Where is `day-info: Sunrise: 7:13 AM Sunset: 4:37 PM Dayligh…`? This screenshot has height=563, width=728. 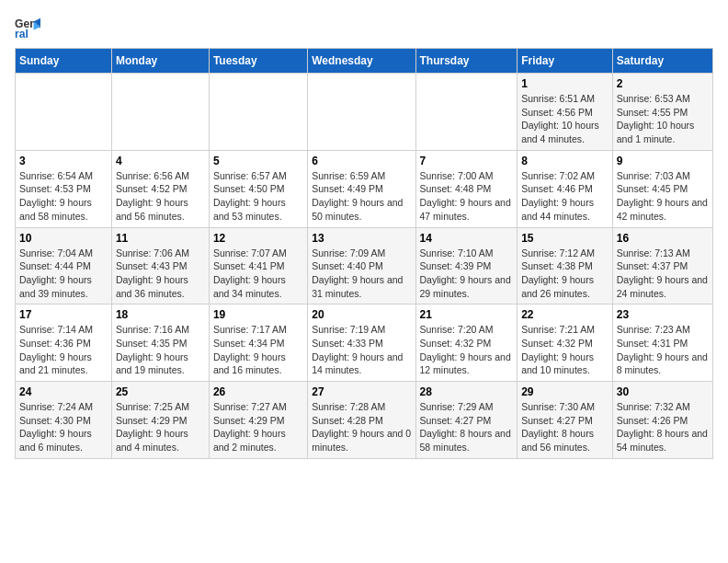 day-info: Sunrise: 7:13 AM Sunset: 4:37 PM Dayligh… is located at coordinates (663, 274).